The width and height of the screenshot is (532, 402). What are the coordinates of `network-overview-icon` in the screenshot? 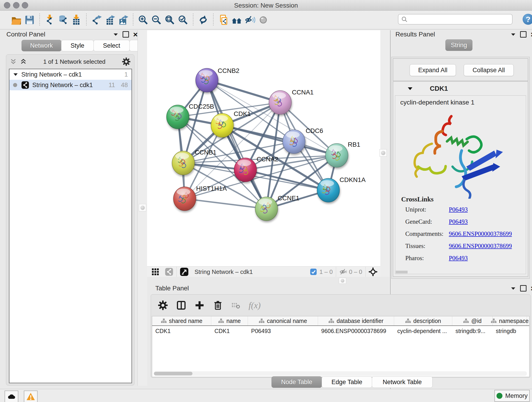 It's located at (169, 272).